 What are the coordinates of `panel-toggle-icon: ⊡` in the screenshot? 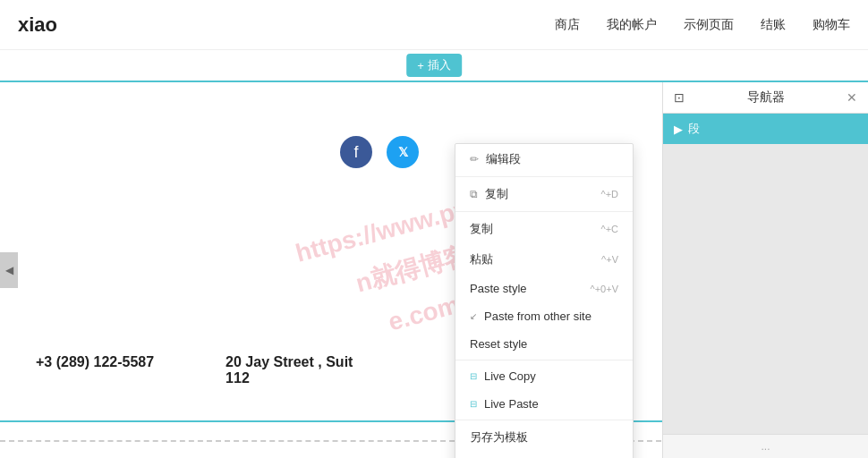 It's located at (679, 98).